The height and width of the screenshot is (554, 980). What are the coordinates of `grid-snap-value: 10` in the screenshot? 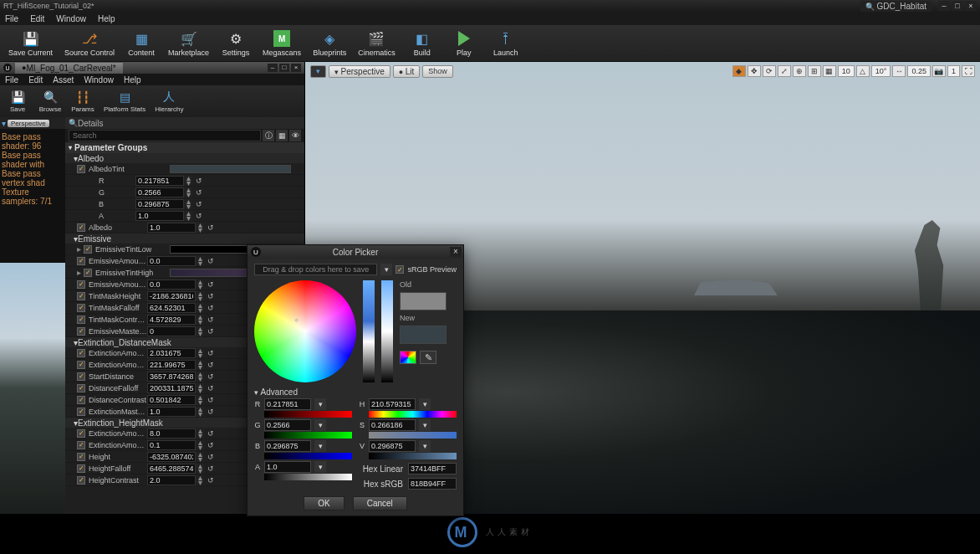 It's located at (846, 71).